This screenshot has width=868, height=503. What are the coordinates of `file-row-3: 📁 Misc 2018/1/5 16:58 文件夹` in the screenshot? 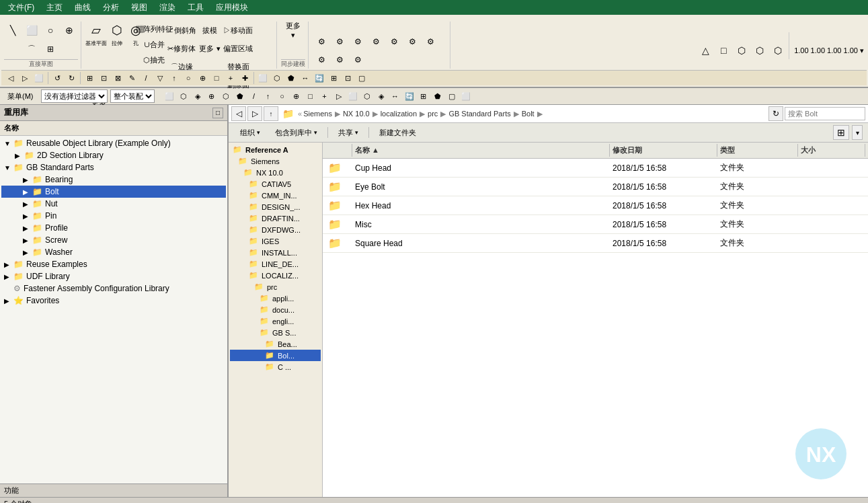 It's located at (596, 225).